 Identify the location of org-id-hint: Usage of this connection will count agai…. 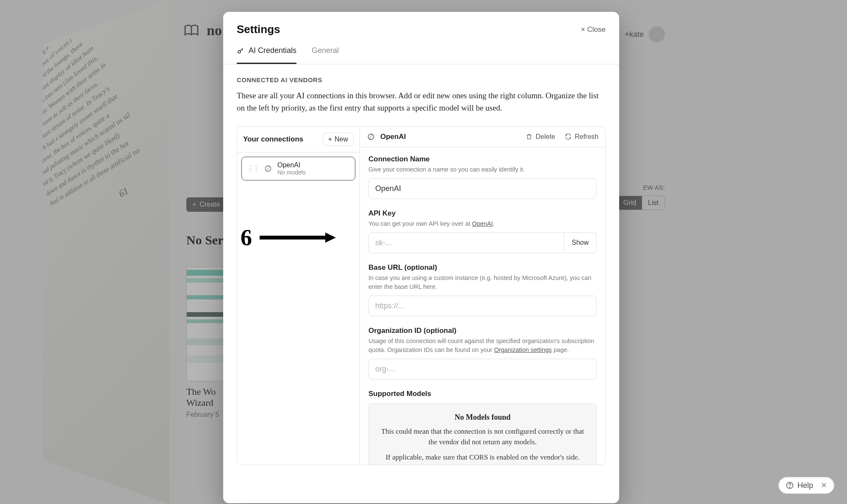
(483, 346).